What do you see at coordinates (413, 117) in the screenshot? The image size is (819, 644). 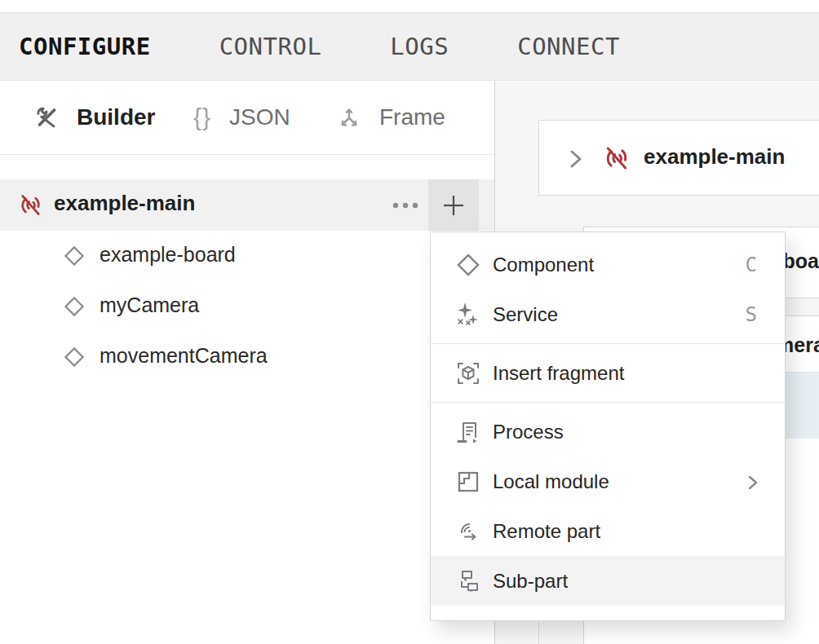 I see `mode-label: Frame` at bounding box center [413, 117].